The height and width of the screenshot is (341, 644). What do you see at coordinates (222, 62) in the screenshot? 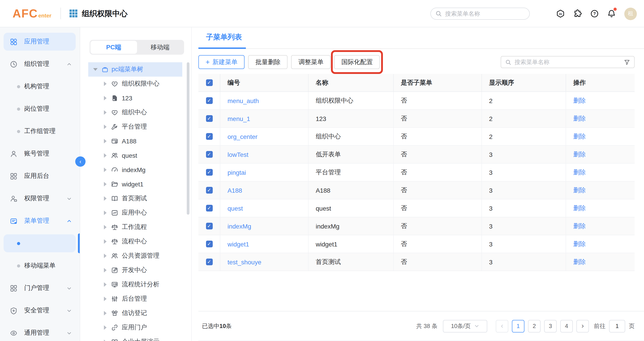
I see `create-menu-button: +新建菜单` at bounding box center [222, 62].